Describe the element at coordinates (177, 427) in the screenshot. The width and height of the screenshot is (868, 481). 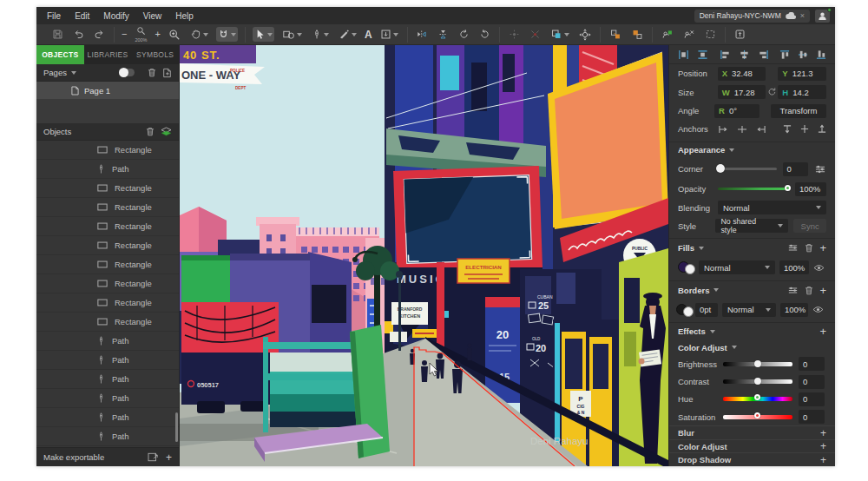
I see `objects-scrollbar` at that location.